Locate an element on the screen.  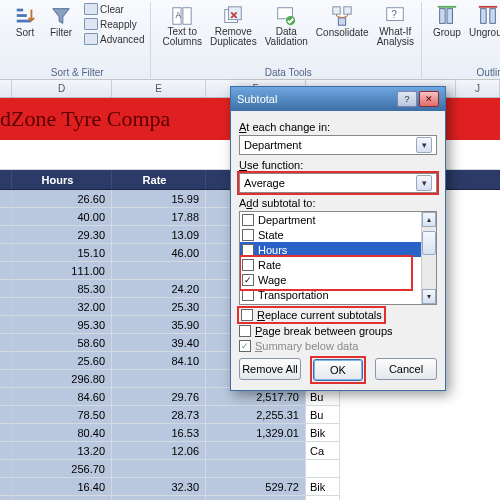
replace-checkbox is located at coordinates (247, 315).